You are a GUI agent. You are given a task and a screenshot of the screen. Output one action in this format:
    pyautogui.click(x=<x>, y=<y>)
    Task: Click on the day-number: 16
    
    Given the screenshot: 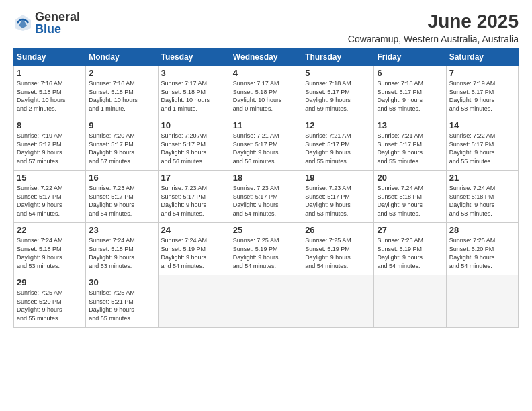 What is the action you would take?
    pyautogui.click(x=122, y=177)
    